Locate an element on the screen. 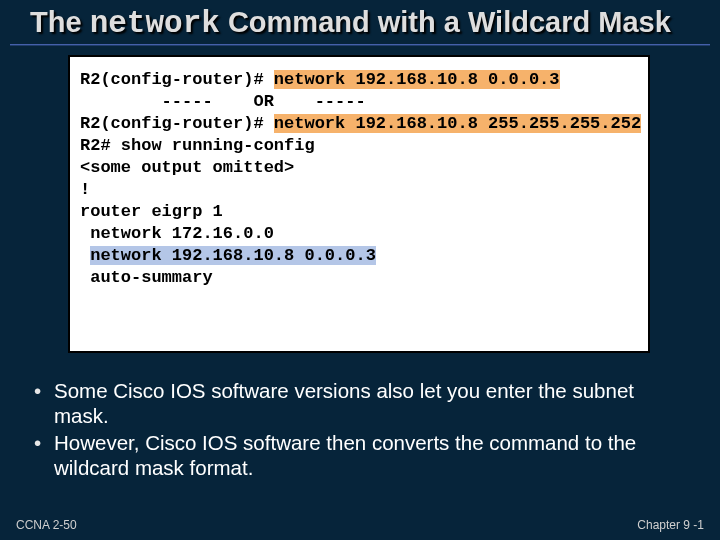 The width and height of the screenshot is (720, 540). footer-right: Chapter 9 -1 is located at coordinates (670, 525).